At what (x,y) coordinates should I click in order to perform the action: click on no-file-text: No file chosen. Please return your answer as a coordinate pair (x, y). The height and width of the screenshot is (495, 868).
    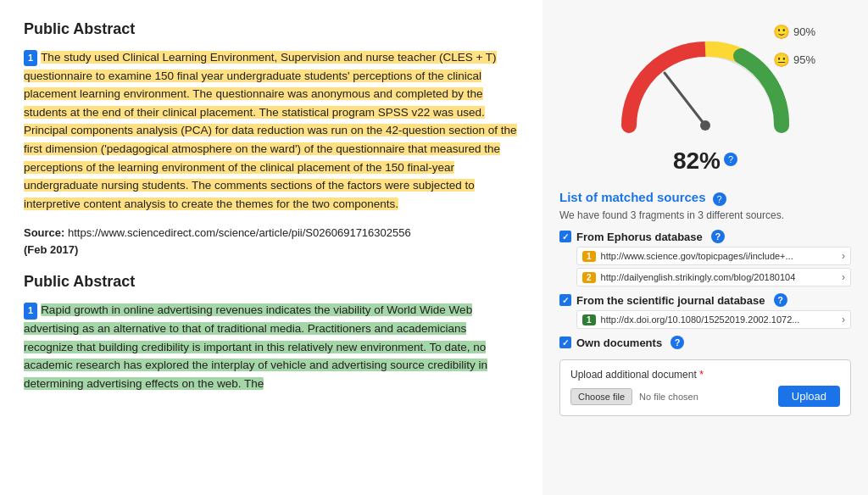
    Looking at the image, I should click on (669, 397).